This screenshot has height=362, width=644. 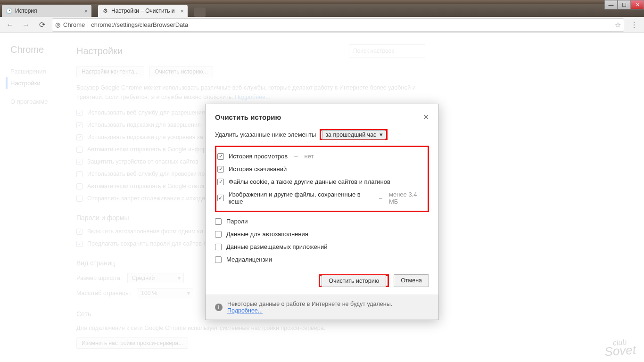 I want to click on option-label: Медиалицензии, so click(x=249, y=259).